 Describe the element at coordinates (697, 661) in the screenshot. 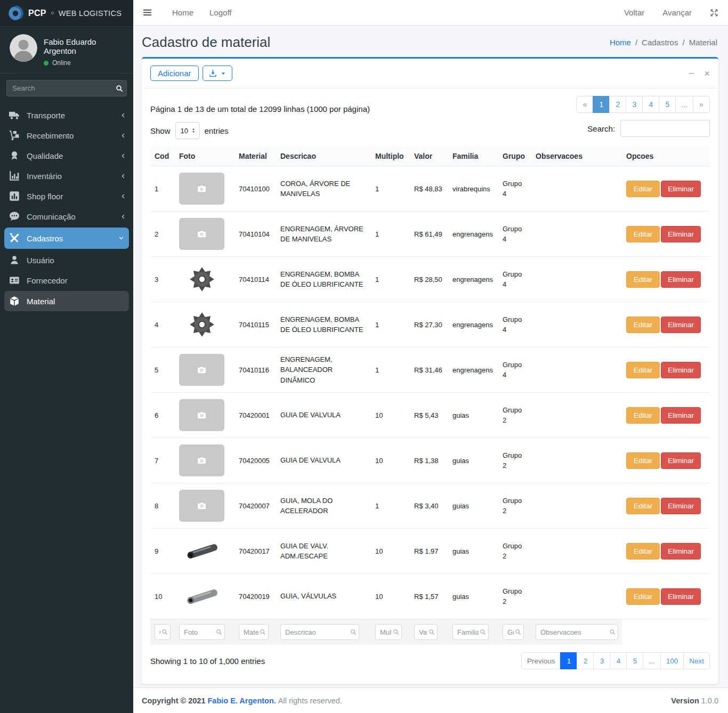

I see `bottom-page-next: Next` at that location.